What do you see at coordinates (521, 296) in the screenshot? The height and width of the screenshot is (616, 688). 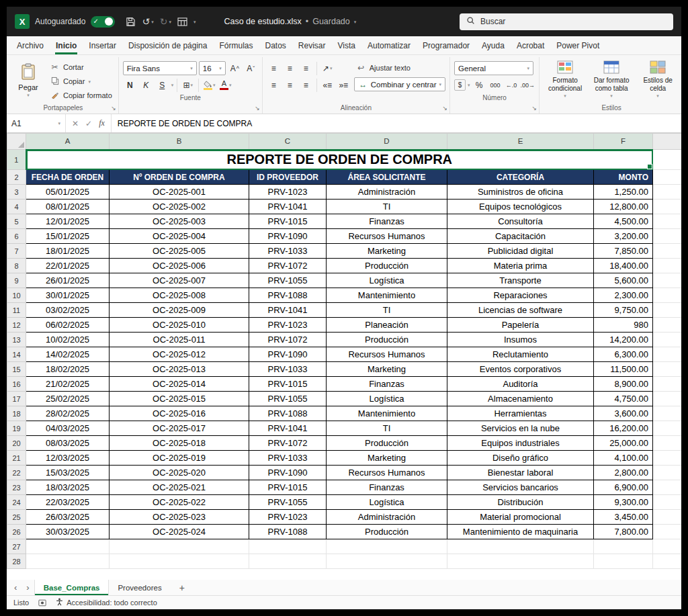 I see `data-cell: Reparaciones` at bounding box center [521, 296].